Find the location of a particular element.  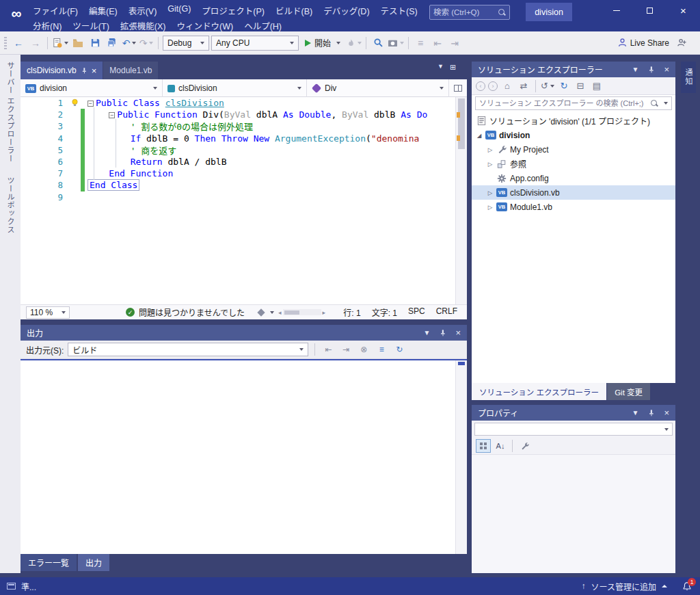

code-line: 5 ' 商を返す is located at coordinates (243, 150).